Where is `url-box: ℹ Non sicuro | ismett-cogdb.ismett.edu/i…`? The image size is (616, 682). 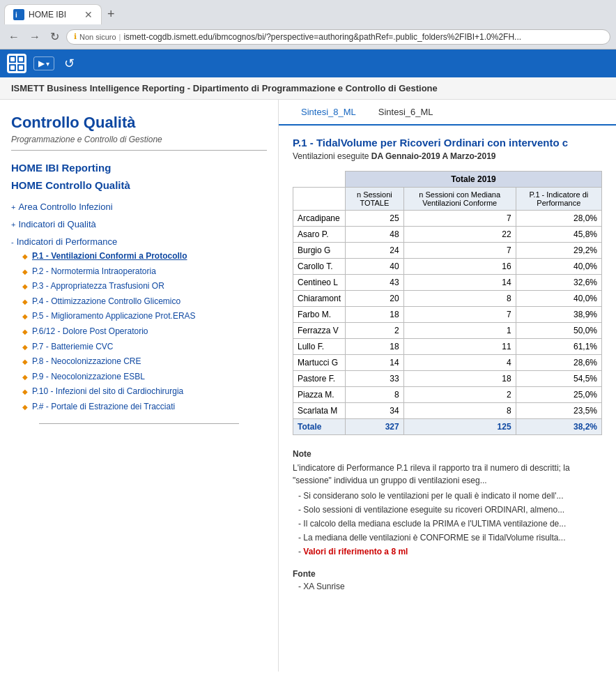 url-box: ℹ Non sicuro | ismett-cogdb.ismett.edu/i… is located at coordinates (339, 37).